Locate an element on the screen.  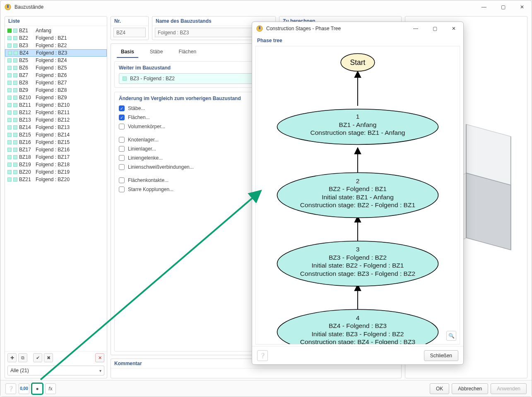
svg-text: 1 is located at coordinates (358, 117).